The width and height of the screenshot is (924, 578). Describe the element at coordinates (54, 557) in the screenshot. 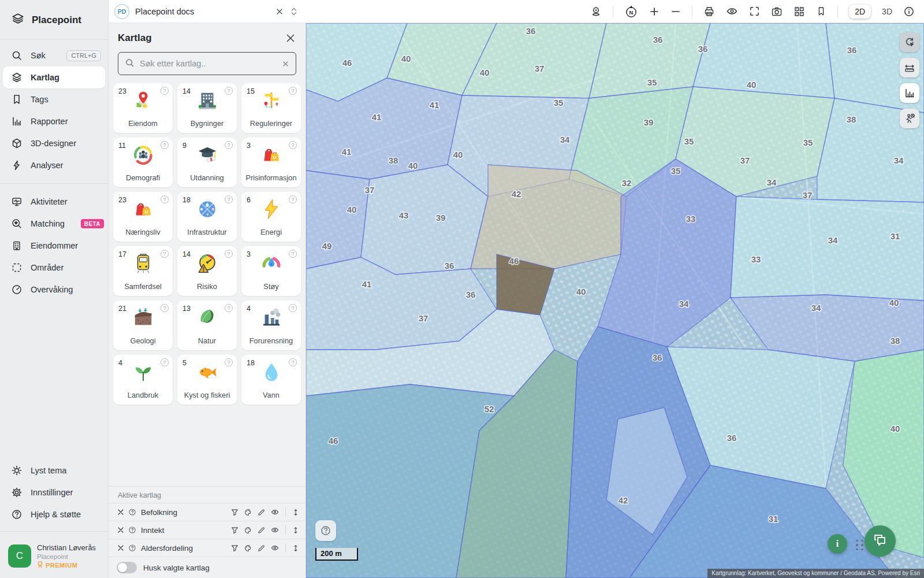

I see `user-profile: C Christian Løverås Placepoint PREMIUM` at that location.